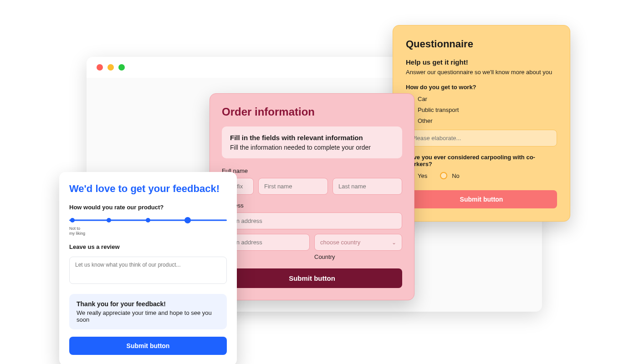  What do you see at coordinates (358, 242) in the screenshot?
I see `country-select: choose country ⌄` at bounding box center [358, 242].